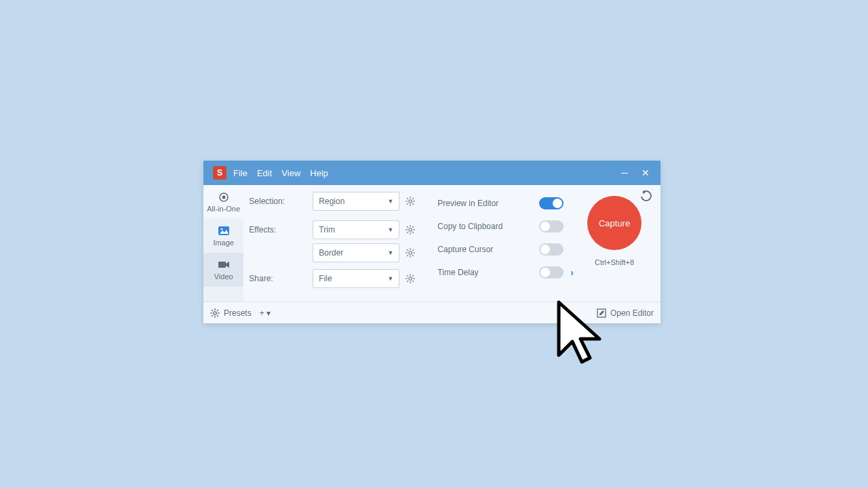 Image resolution: width=868 pixels, height=488 pixels. Describe the element at coordinates (224, 231) in the screenshot. I see `image-icon` at that location.